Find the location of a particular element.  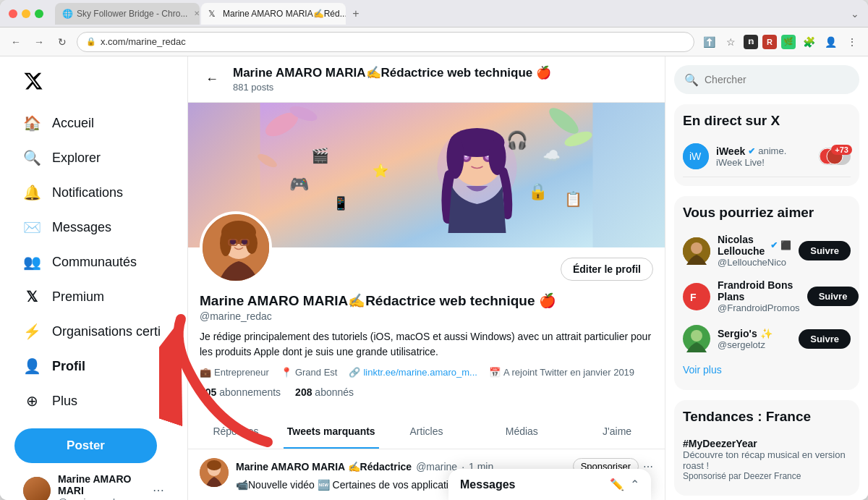

edit-profile-button: Éditer le profil is located at coordinates (607, 269).